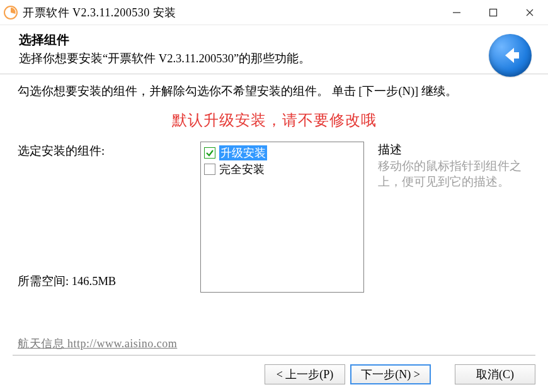 The height and width of the screenshot is (392, 548). What do you see at coordinates (242, 169) in the screenshot?
I see `component-item-label: 完全安装` at bounding box center [242, 169].